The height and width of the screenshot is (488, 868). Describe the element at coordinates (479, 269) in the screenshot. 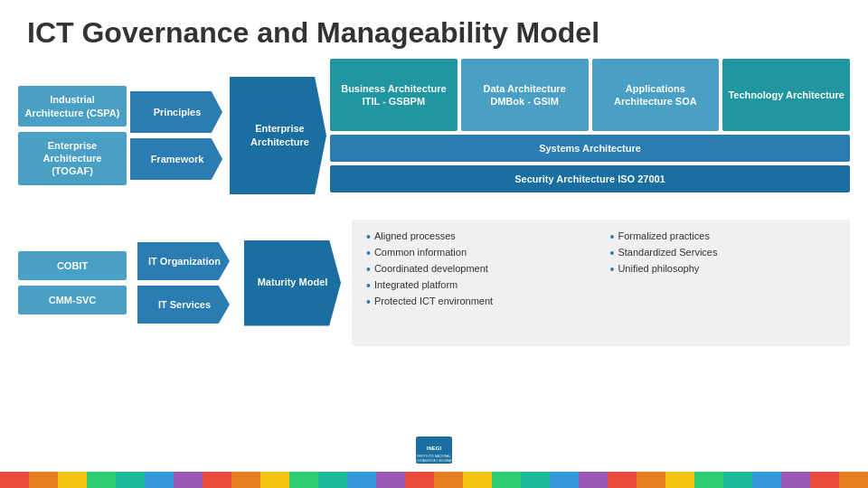

I see `benefit-item-3: • Coordinated development` at that location.